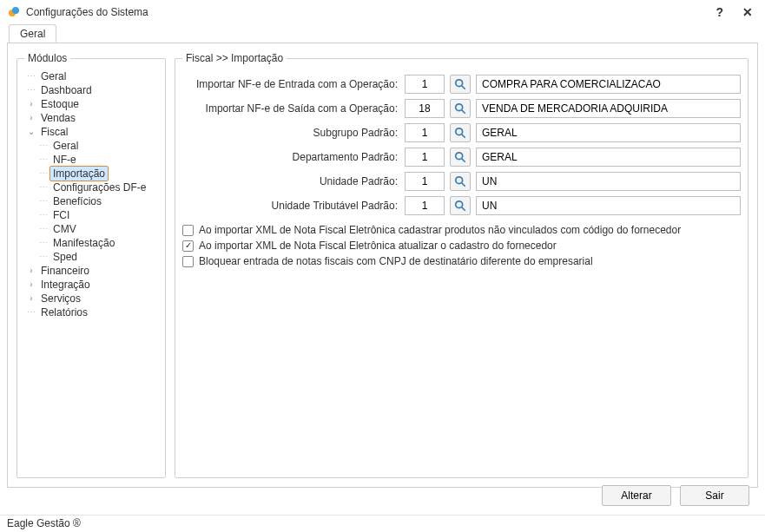  Describe the element at coordinates (97, 243) in the screenshot. I see `tree-item: ⋯Manifestação` at that location.